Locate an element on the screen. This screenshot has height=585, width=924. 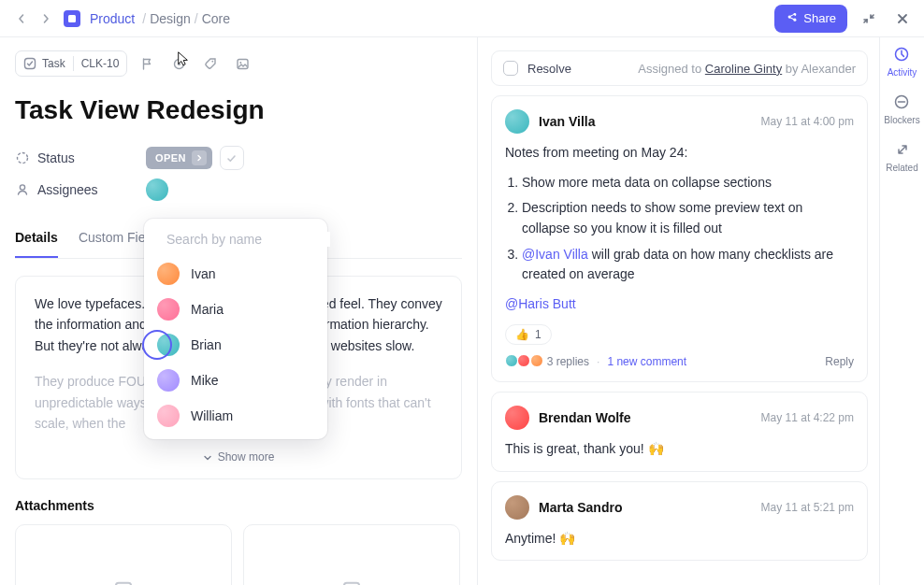
task-title: Task View Redesign is located at coordinates (238, 110).